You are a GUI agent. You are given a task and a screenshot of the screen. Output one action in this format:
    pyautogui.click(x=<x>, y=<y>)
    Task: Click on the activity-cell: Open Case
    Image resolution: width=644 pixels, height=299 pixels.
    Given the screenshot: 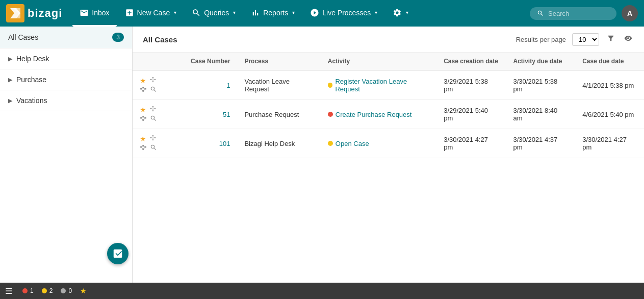 What is the action you would take?
    pyautogui.click(x=378, y=144)
    